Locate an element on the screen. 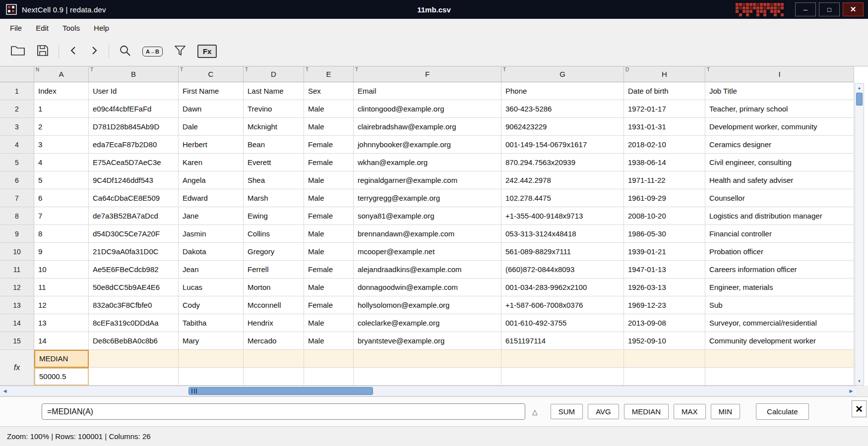 This screenshot has width=868, height=446. cell-F14: coleclarke@example.org is located at coordinates (428, 323).